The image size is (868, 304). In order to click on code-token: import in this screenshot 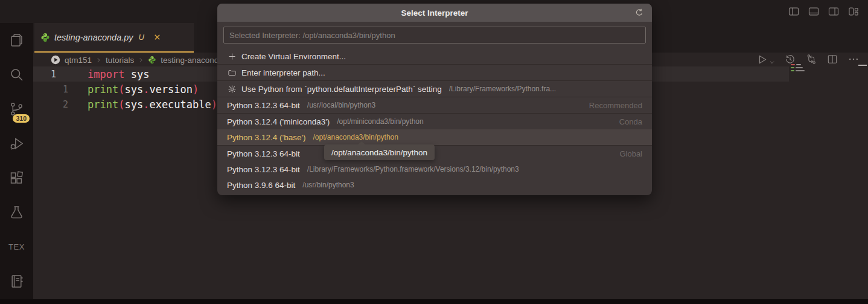, I will do `click(106, 74)`.